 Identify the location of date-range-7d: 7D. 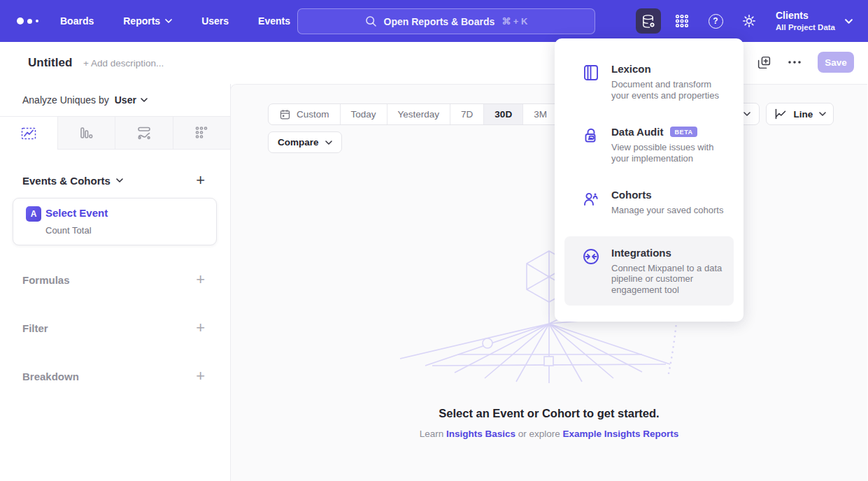
(467, 115).